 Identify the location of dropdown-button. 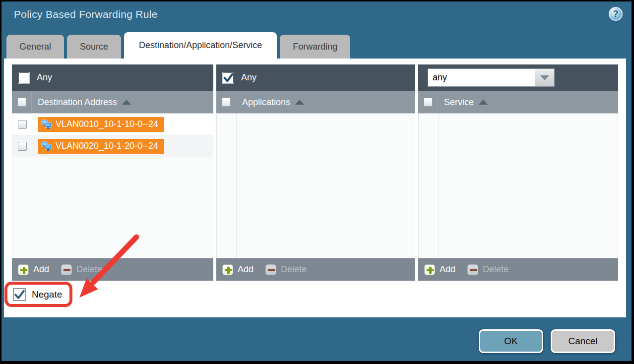
(545, 77).